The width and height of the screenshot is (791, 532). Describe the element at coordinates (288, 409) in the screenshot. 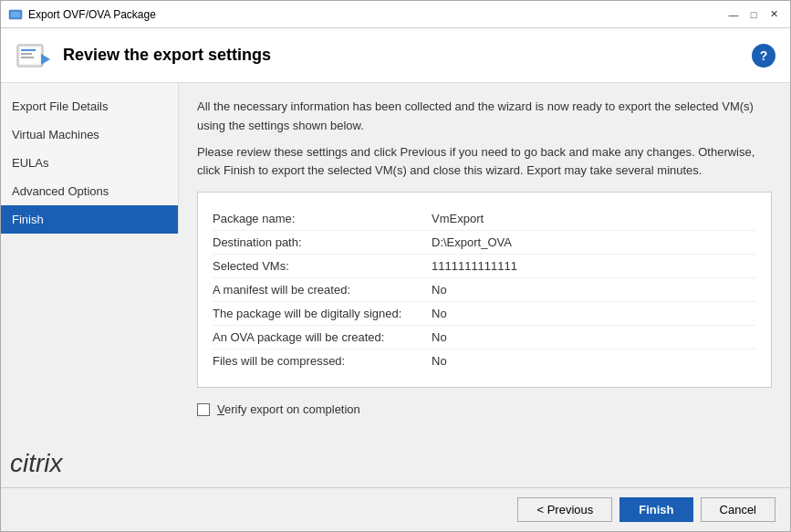

I see `verify-label: Verify export on completion` at that location.